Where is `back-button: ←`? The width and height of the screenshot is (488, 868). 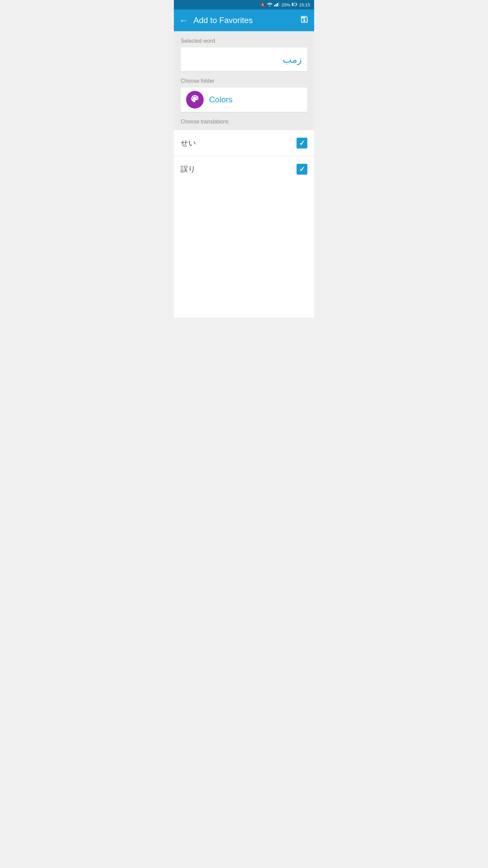
back-button: ← is located at coordinates (184, 20).